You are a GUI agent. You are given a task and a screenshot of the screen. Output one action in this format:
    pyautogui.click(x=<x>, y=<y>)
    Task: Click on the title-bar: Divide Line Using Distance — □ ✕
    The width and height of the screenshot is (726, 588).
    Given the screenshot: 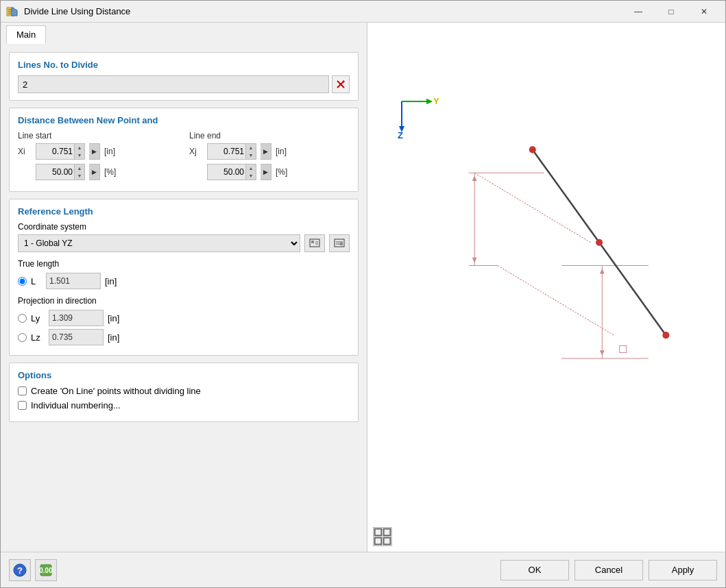 What is the action you would take?
    pyautogui.click(x=363, y=12)
    